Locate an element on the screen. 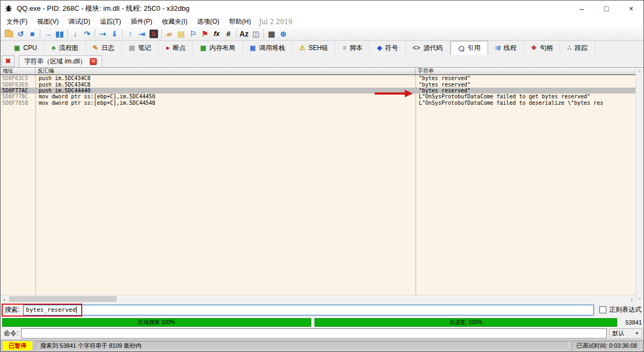  calculator-icon: ▦ is located at coordinates (271, 34).